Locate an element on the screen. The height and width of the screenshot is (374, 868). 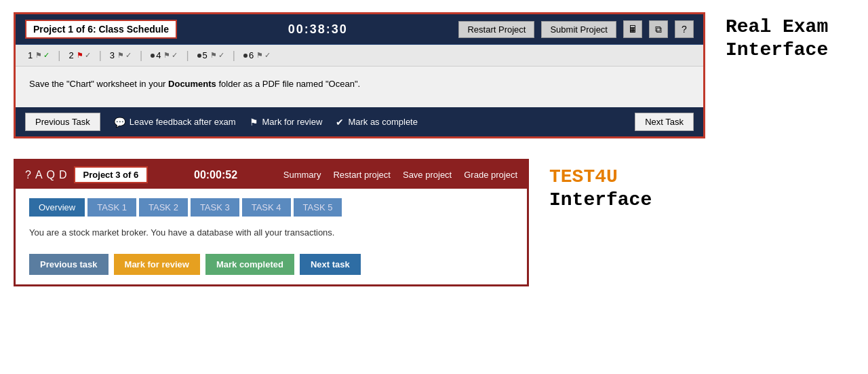
t4u-header: ? A Q D Project 3 of 6 00:00:52 Summary … is located at coordinates (271, 175).